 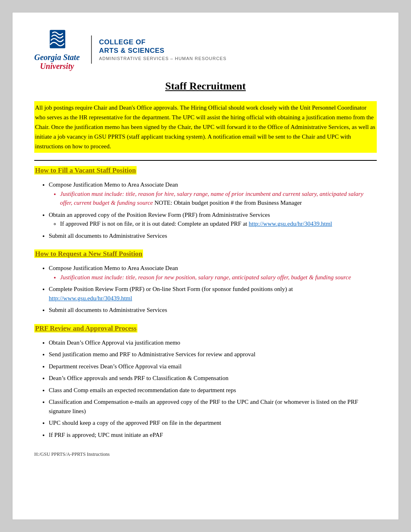 What do you see at coordinates (213, 343) in the screenshot?
I see `list-item: Obtain Dean’s Office Approval via justif…` at bounding box center [213, 343].